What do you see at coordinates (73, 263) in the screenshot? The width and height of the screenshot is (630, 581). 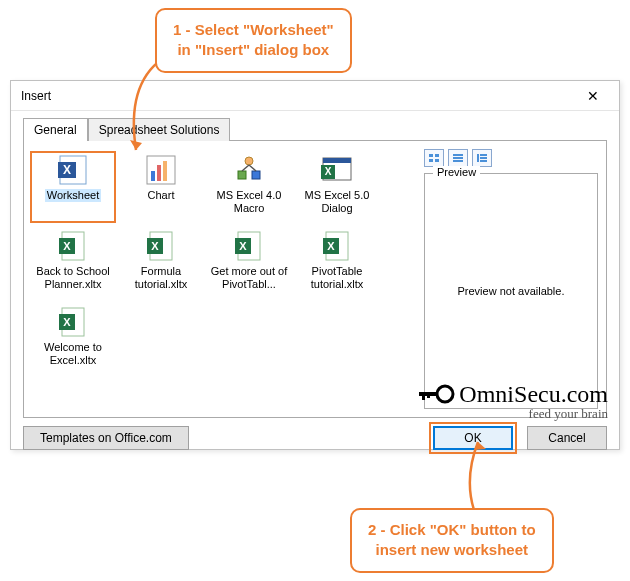 I see `template-item-back-to-school-planner-xltx: XBack to School Planner.xltx` at bounding box center [73, 263].